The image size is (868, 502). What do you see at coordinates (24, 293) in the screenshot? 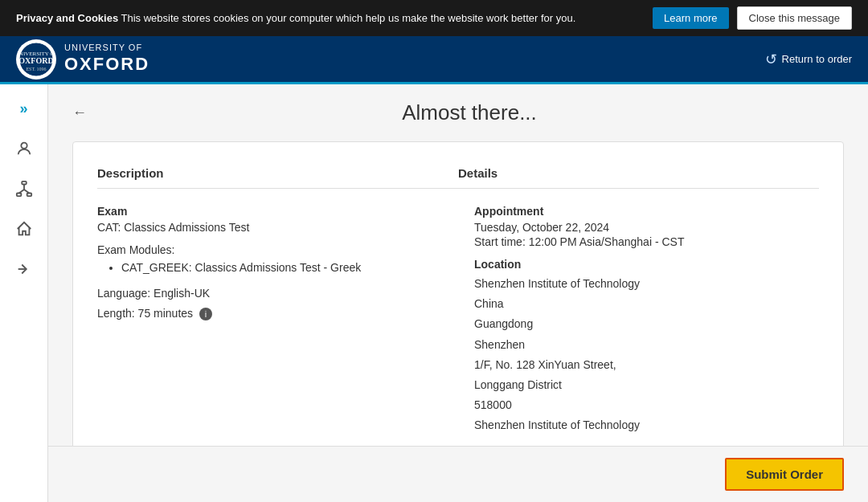
I see `sidebar: »` at bounding box center [24, 293].